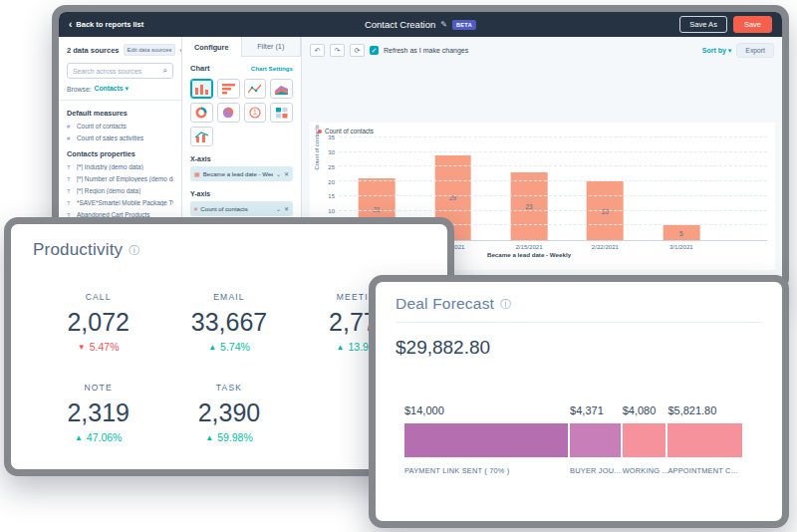 Image resolution: width=797 pixels, height=532 pixels. Describe the element at coordinates (201, 136) in the screenshot. I see `chart-type-combo-icon` at that location.